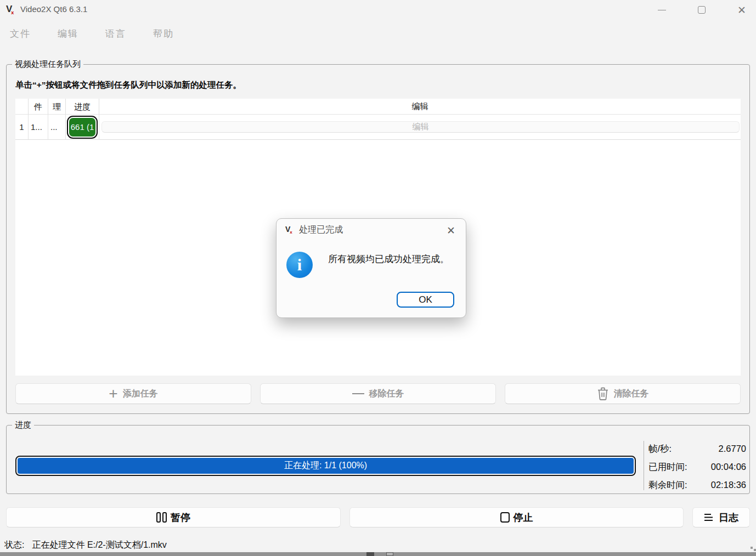  What do you see at coordinates (378, 10) in the screenshot?
I see `title-bar: Vx Video2X Qt6 6.3.1 ✕` at bounding box center [378, 10].